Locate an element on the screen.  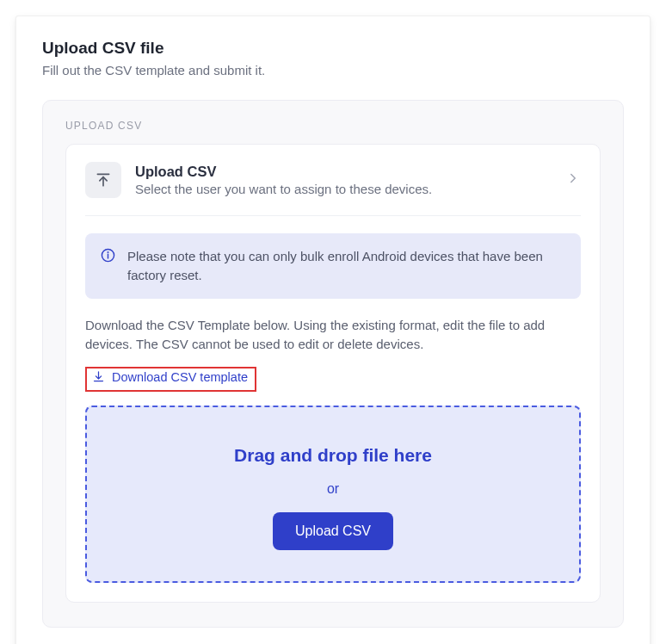
upload-csv-button: Upload CSV is located at coordinates (333, 531).